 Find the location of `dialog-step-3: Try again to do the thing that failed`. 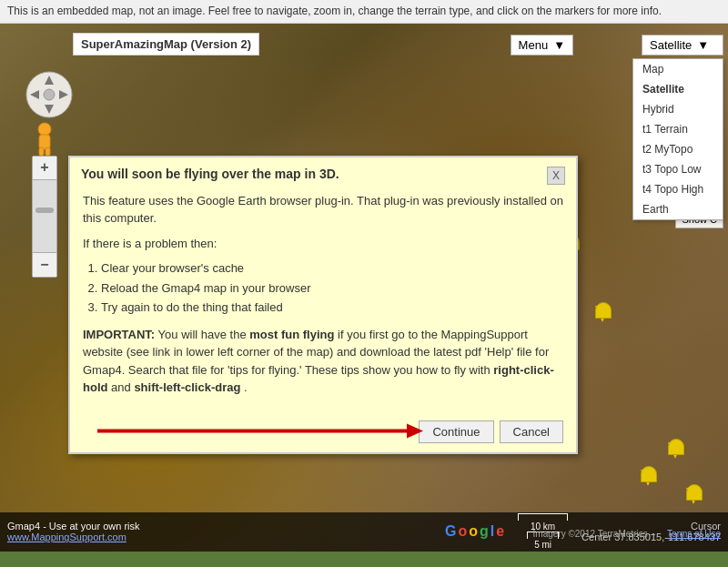

dialog-step-3: Try again to do the thing that failed is located at coordinates (332, 308).